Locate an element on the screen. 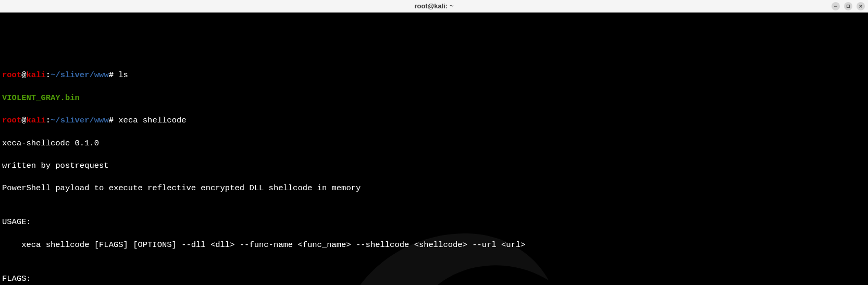  maximize-icon is located at coordinates (848, 6).